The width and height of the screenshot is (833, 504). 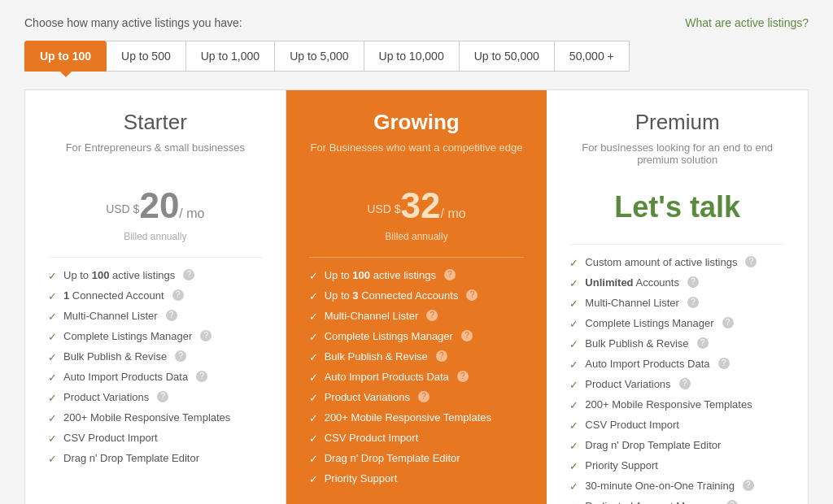 I want to click on plan-premium-divider, so click(x=677, y=244).